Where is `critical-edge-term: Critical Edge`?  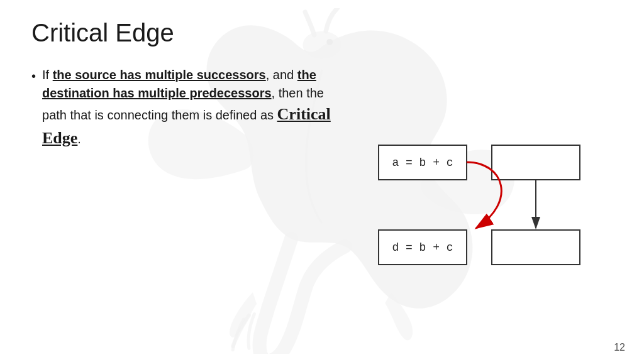 critical-edge-term: Critical Edge is located at coordinates (186, 126).